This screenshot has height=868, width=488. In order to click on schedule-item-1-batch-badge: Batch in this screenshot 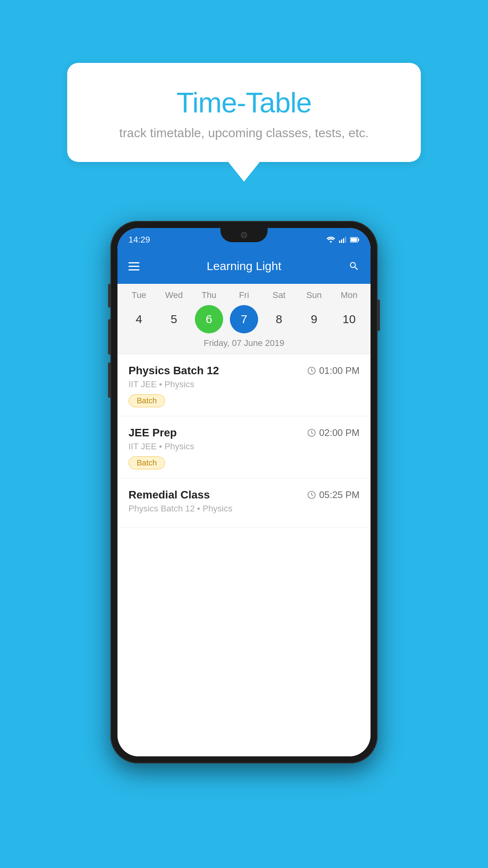, I will do `click(147, 401)`.